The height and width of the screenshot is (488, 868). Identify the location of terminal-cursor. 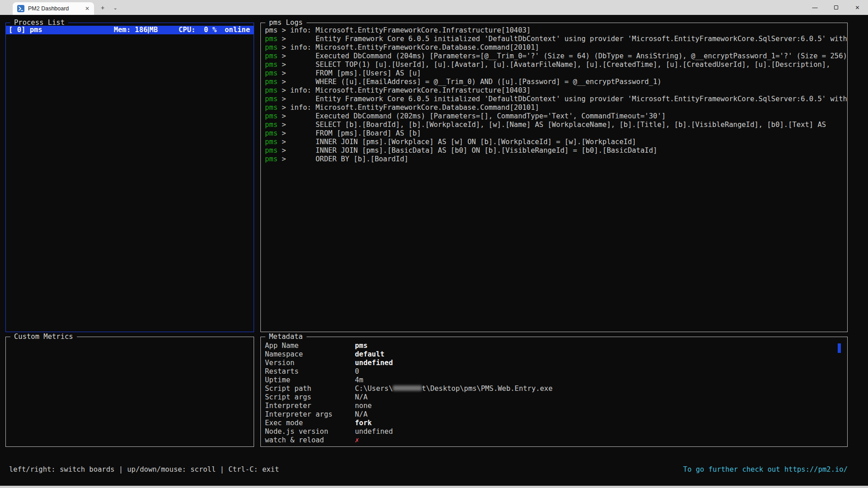
(148, 30).